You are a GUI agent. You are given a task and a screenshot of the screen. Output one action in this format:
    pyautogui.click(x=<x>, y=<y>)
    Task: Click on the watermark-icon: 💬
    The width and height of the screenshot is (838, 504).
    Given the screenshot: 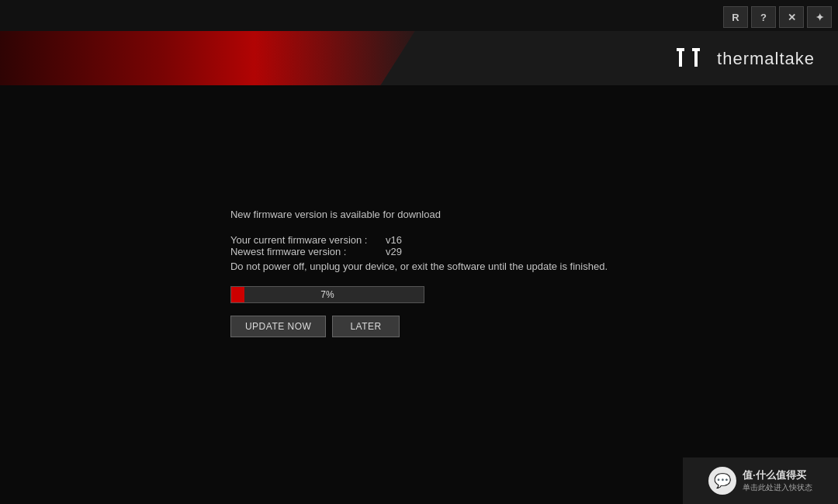 What is the action you would take?
    pyautogui.click(x=722, y=481)
    